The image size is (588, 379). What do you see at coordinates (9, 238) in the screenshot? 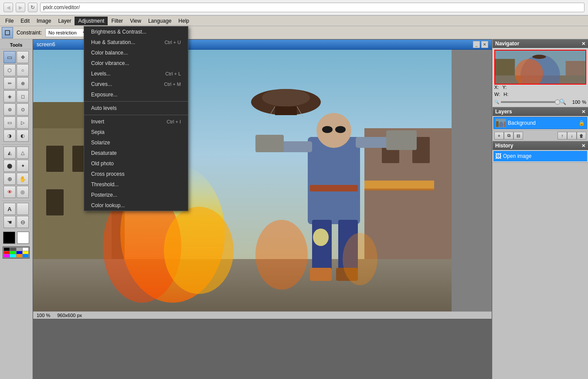
I see `foreground-color` at bounding box center [9, 238].